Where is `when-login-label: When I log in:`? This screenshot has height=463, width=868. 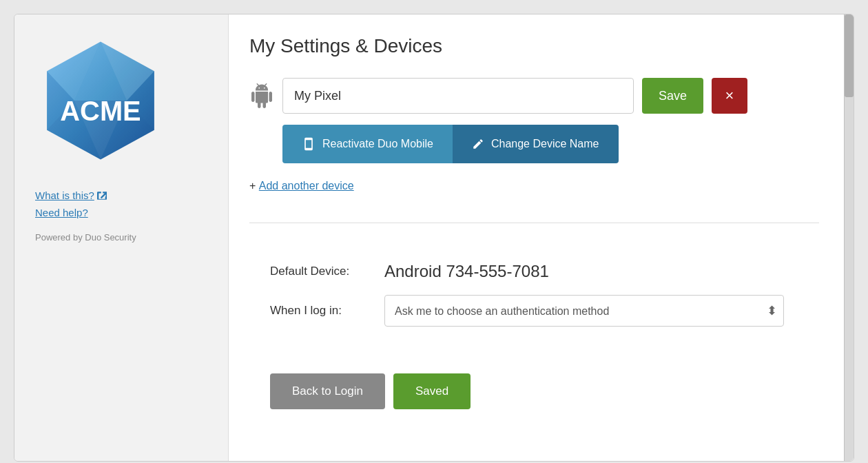 when-login-label: When I log in: is located at coordinates (322, 311).